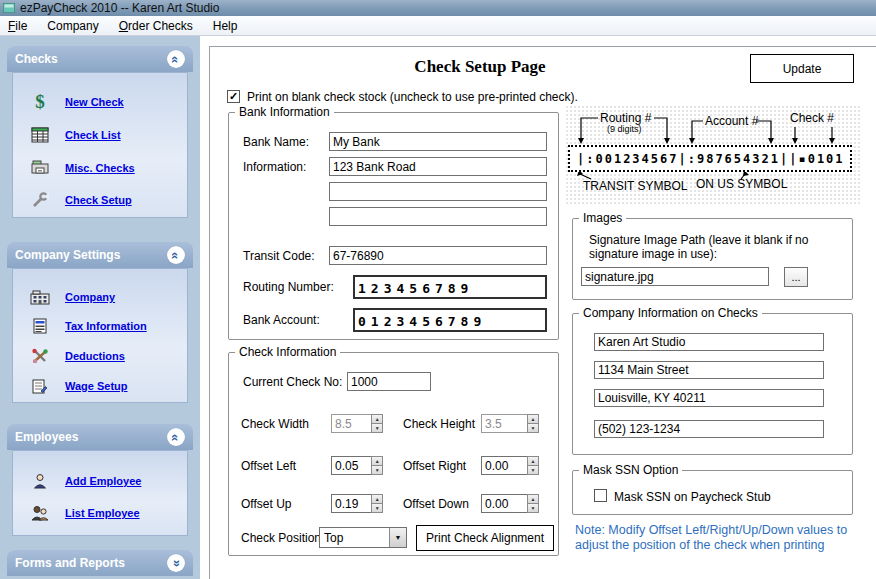 This screenshot has width=876, height=579. I want to click on menu-file: File, so click(18, 26).